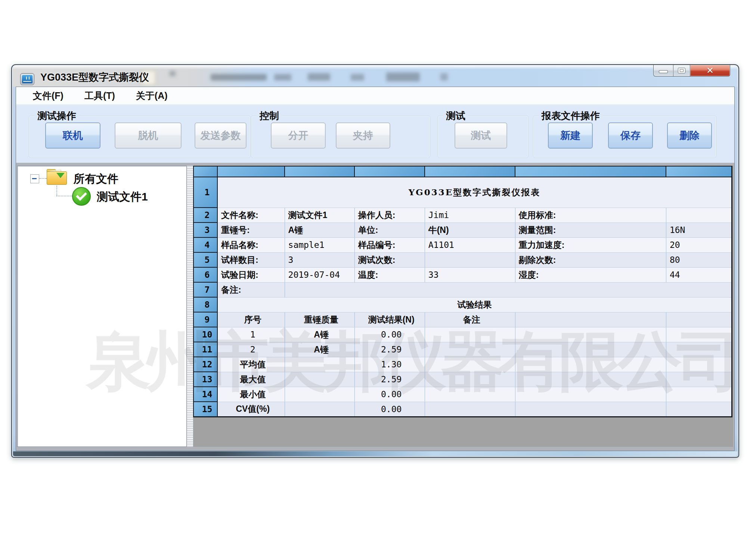 The height and width of the screenshot is (560, 747). I want to click on reject-times-value: 80, so click(699, 260).